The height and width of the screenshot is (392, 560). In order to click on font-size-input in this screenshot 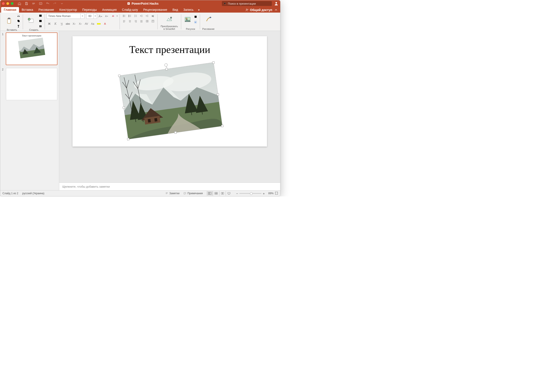, I will do `click(90, 16)`.